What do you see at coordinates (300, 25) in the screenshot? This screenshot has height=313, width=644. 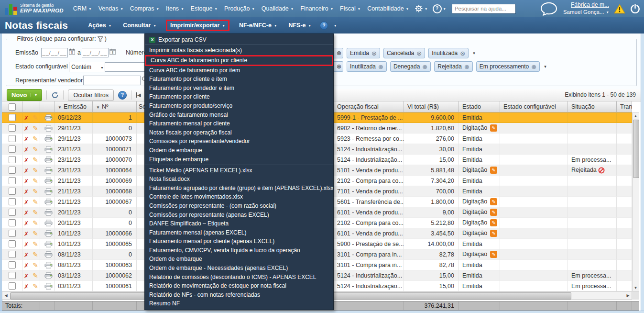 I see `page-menu-nfs-e: NFS-e▼` at bounding box center [300, 25].